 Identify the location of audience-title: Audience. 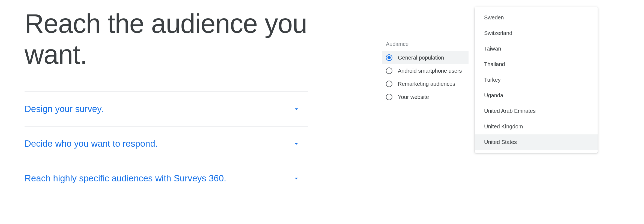
(425, 44).